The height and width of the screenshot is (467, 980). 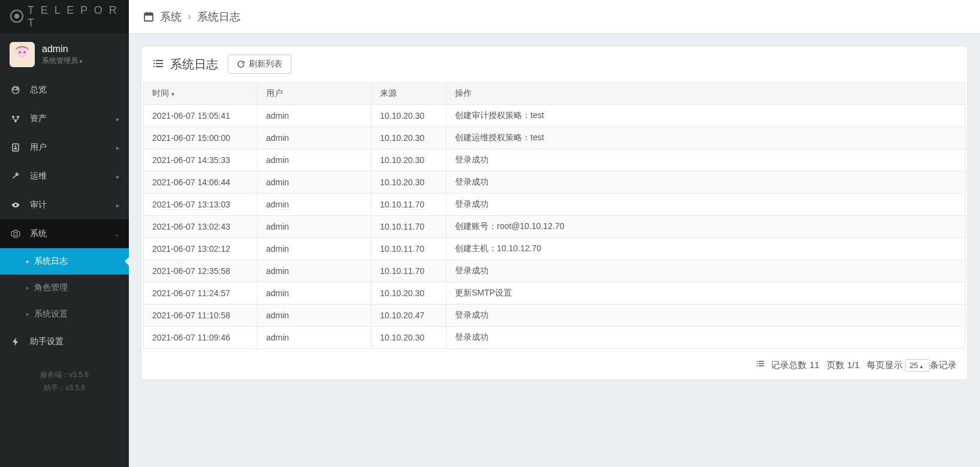 What do you see at coordinates (194, 65) in the screenshot?
I see `panel-title: 系统日志` at bounding box center [194, 65].